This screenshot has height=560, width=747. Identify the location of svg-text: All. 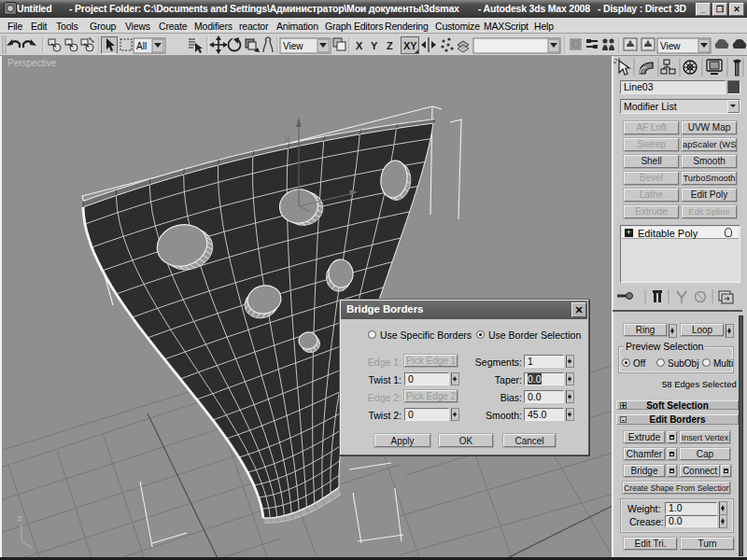
(142, 47).